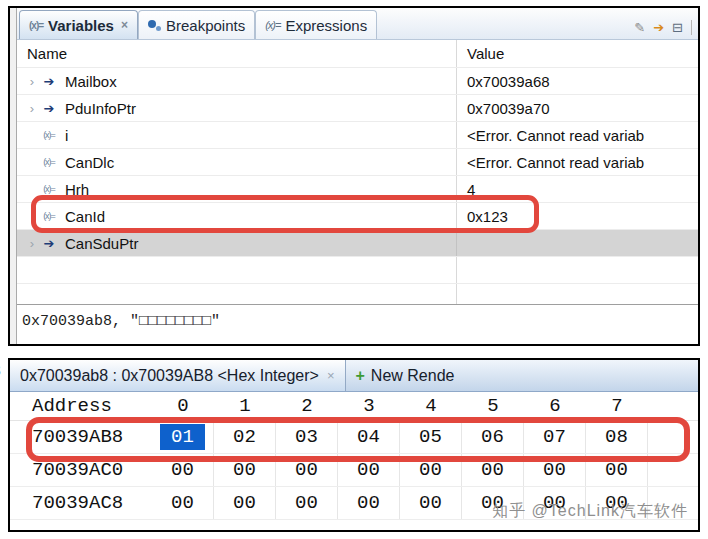  What do you see at coordinates (81, 503) in the screenshot?
I see `memory-address: 70039AC8` at bounding box center [81, 503].